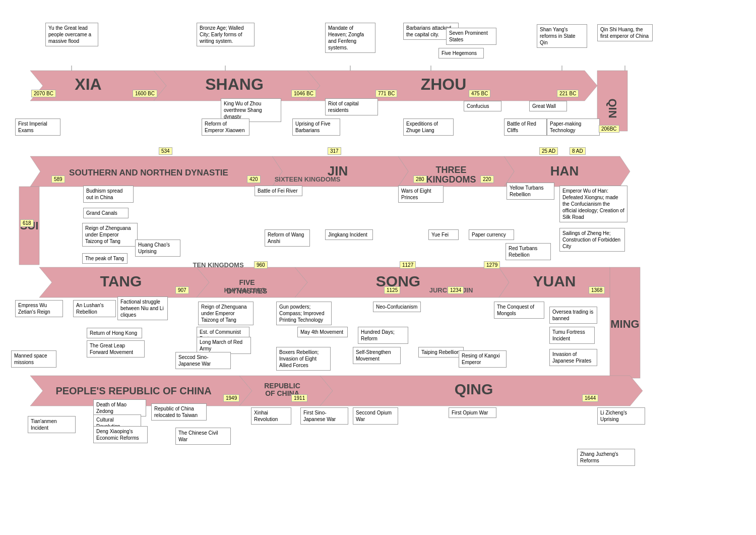 The width and height of the screenshot is (756, 535). Describe the element at coordinates (105, 258) in the screenshot. I see `note-box: The peak of Tang` at that location.